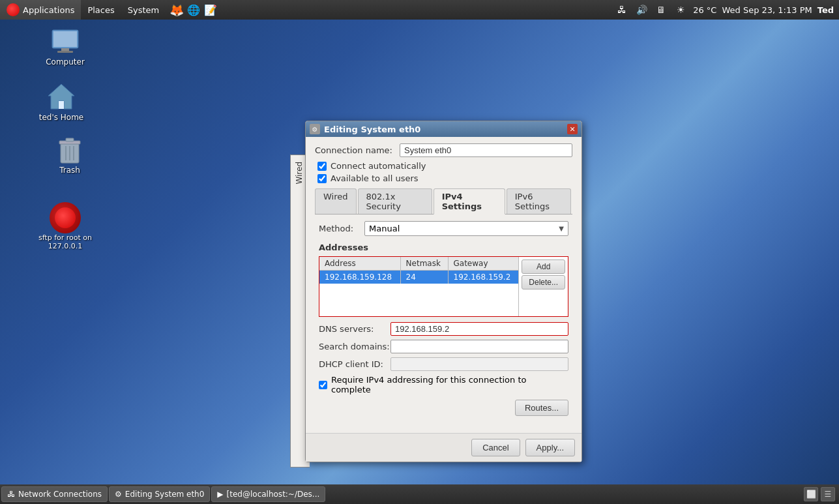 Image resolution: width=839 pixels, height=504 pixels. Describe the element at coordinates (165, 494) in the screenshot. I see `editing-eth0-label: Editing System eth0` at that location.